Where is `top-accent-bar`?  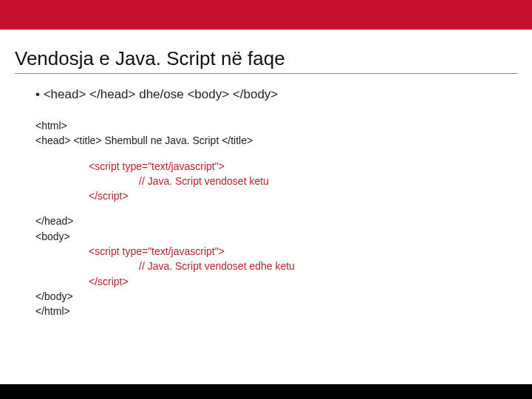
top-accent-bar is located at coordinates (266, 15).